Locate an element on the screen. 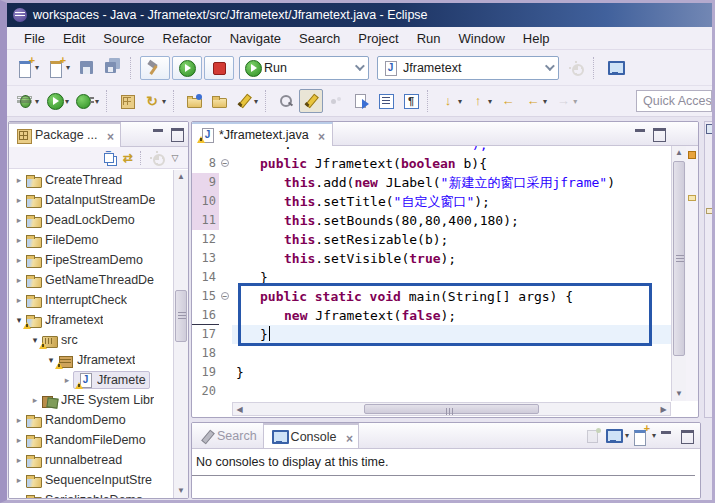  new-button: ▾ is located at coordinates (28, 68).